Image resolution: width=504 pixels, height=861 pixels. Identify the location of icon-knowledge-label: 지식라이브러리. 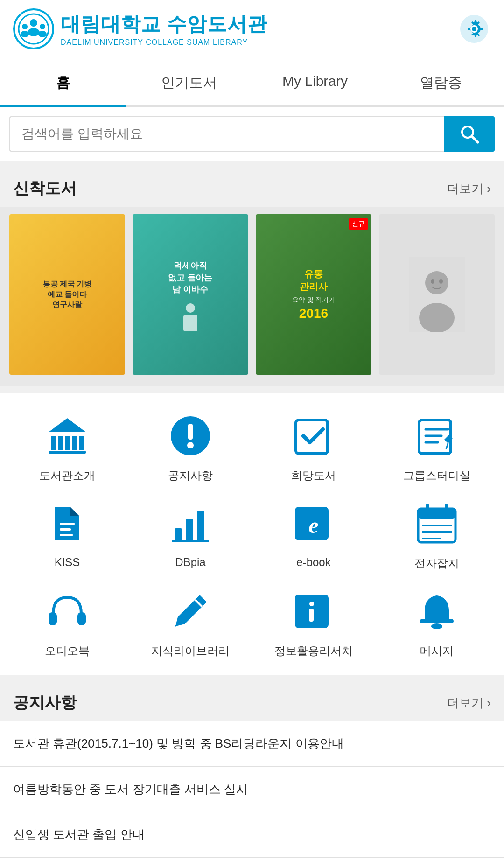
(190, 651).